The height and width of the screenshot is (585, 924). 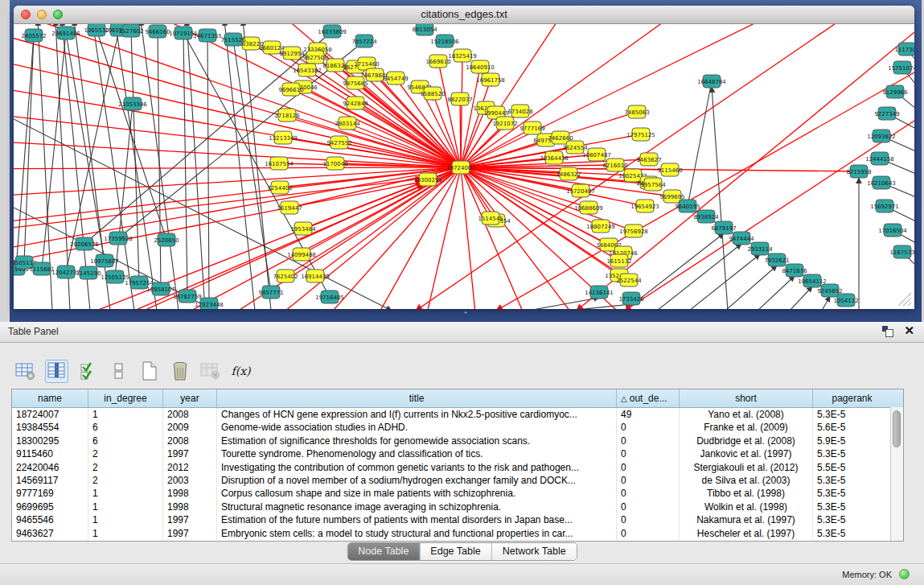 What do you see at coordinates (897, 474) in the screenshot?
I see `table-vertical-scrollbar` at bounding box center [897, 474].